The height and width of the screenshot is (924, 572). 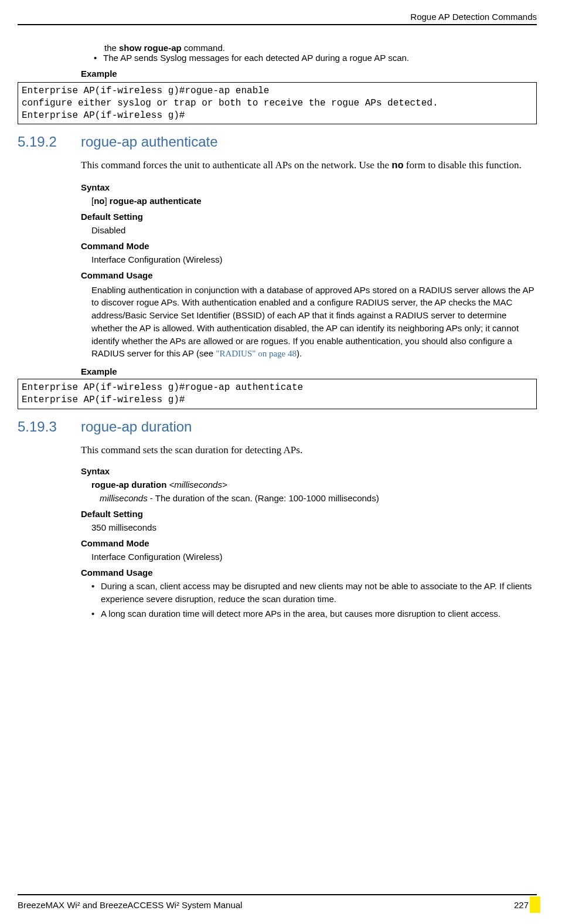 What do you see at coordinates (314, 201) in the screenshot?
I see `section1-syntax-line: [no] rogue-ap authenticate` at bounding box center [314, 201].